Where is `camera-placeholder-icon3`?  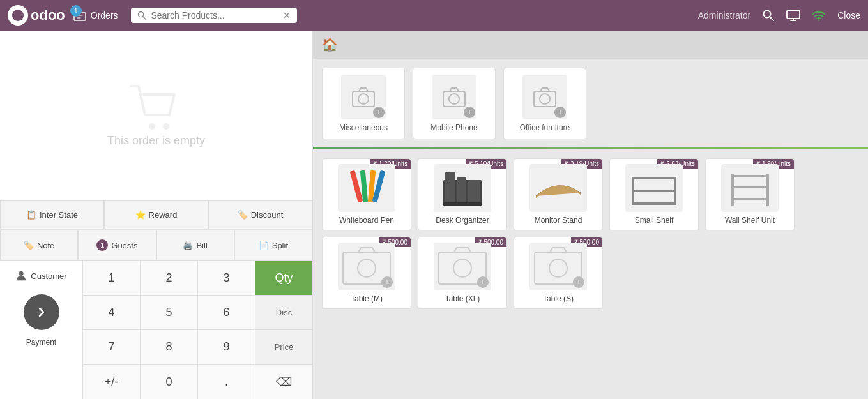 camera-placeholder-icon3 is located at coordinates (545, 97).